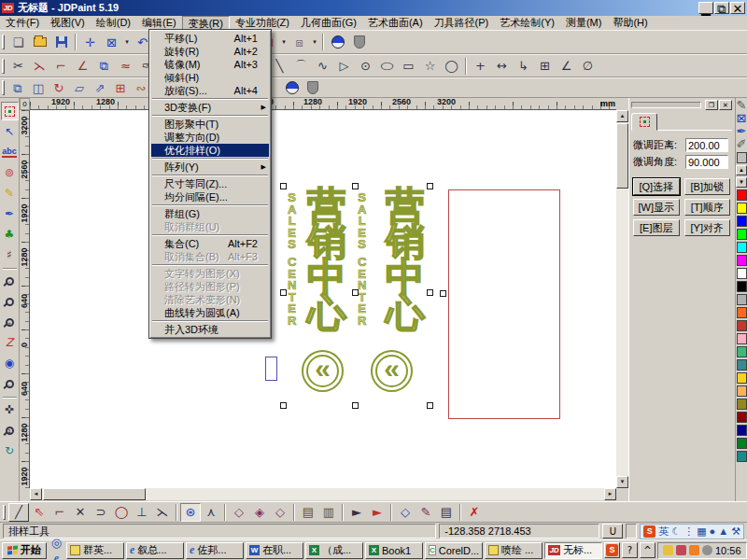 This screenshot has width=747, height=560. What do you see at coordinates (271, 369) in the screenshot?
I see `small-blue-rect` at bounding box center [271, 369].